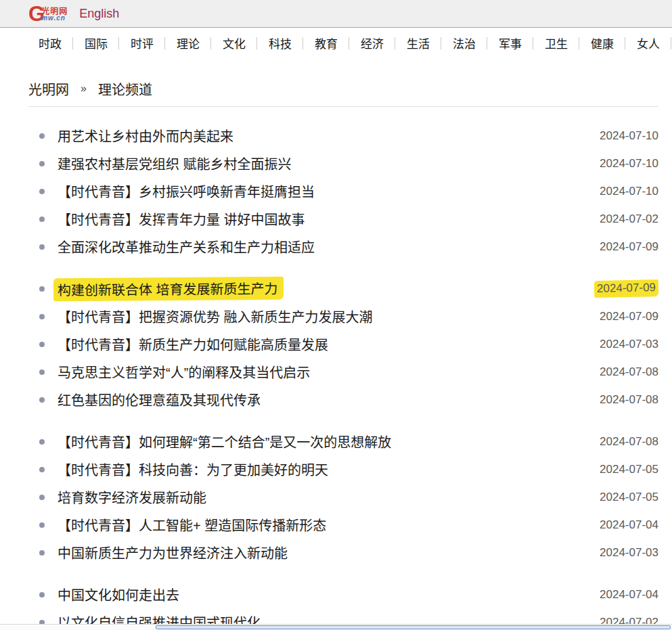 The width and height of the screenshot is (672, 630). I want to click on breadcrumb-channel-link: 理论频道, so click(125, 89).